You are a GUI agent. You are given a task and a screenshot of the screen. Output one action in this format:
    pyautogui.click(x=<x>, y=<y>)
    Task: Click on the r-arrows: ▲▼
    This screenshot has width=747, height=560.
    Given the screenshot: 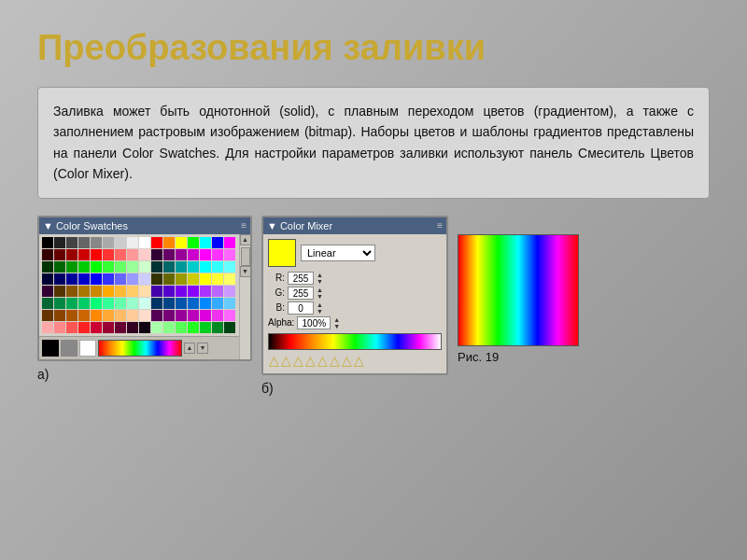 What is the action you would take?
    pyautogui.click(x=319, y=278)
    